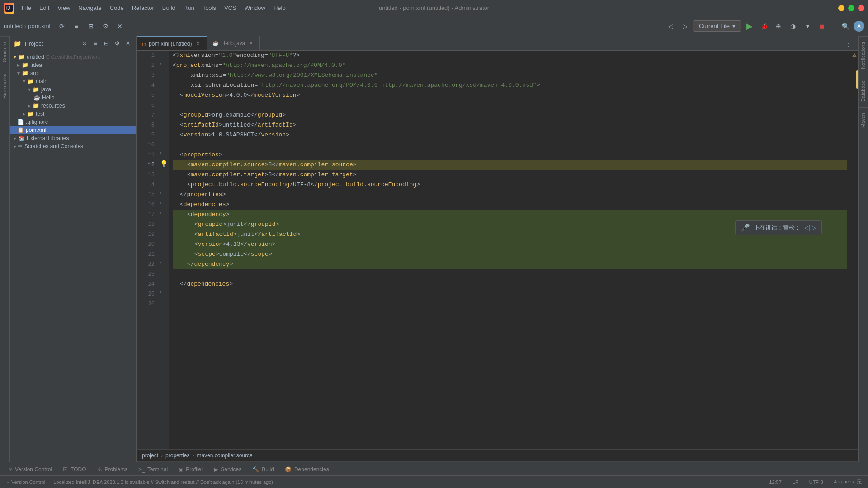 This screenshot has width=868, height=488. Describe the element at coordinates (95, 43) in the screenshot. I see `project-expand-btn: ≡` at that location.